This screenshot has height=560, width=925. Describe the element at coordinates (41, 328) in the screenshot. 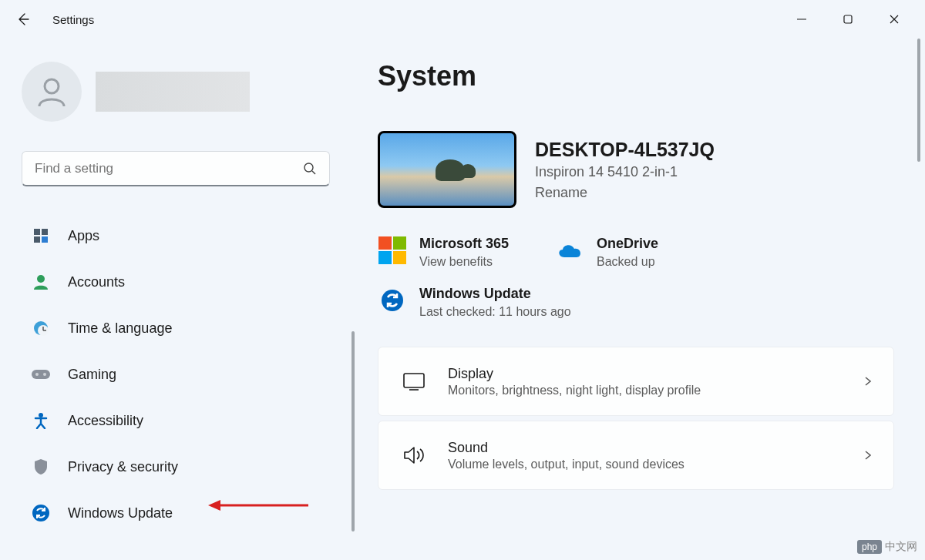

I see `time-language-icon` at that location.